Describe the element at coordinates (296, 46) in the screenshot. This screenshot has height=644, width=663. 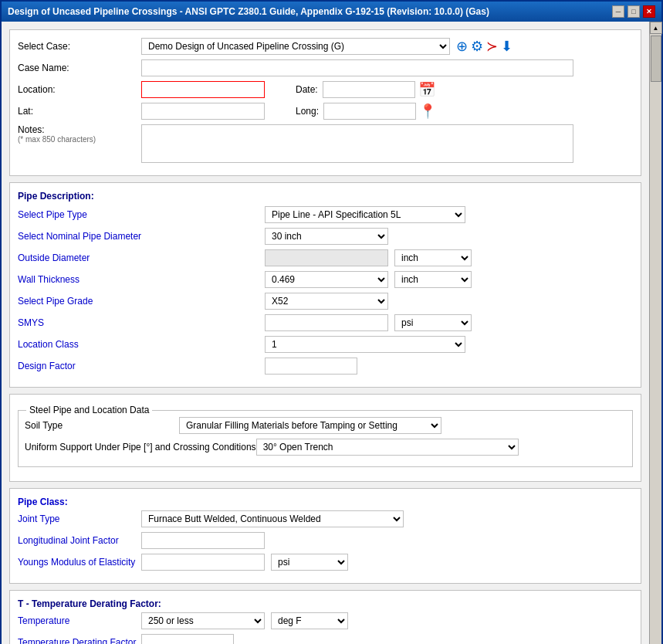
I see `select-case-dropdown: Demo Design of Uncased Pipeline Crossing…` at that location.